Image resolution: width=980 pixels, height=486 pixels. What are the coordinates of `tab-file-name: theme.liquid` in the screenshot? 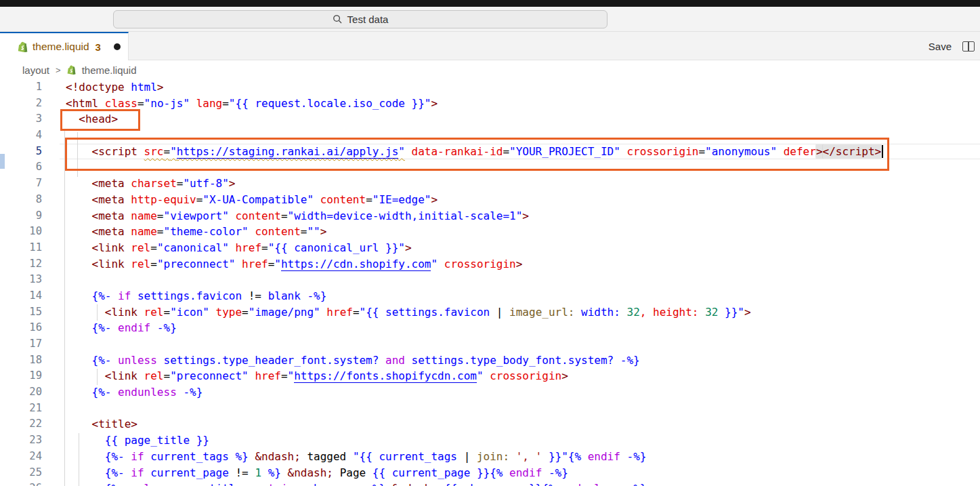 It's located at (61, 47).